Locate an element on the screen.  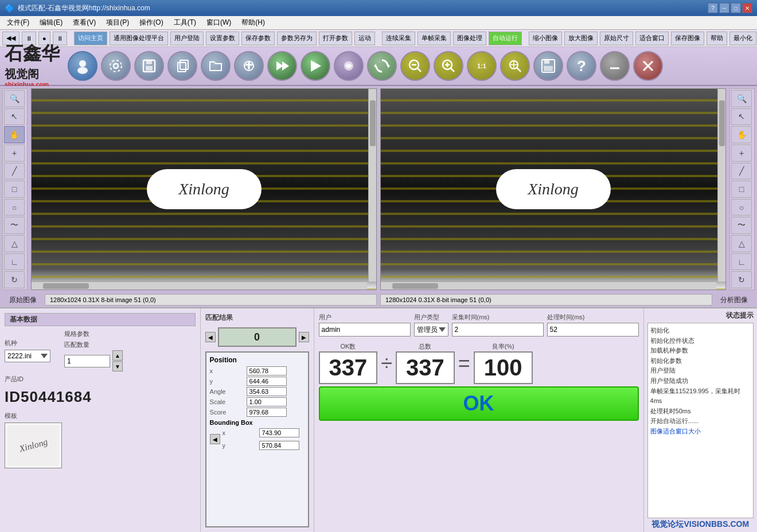
rtool-angle: ∟ is located at coordinates (742, 262).